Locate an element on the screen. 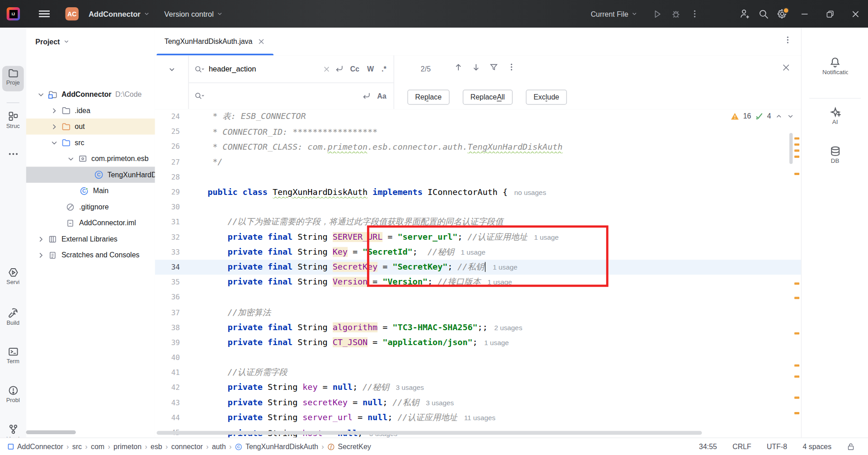 Image resolution: width=868 pixels, height=455 pixels. editor-tab: TengXunHardDiskAuth.java is located at coordinates (215, 41).